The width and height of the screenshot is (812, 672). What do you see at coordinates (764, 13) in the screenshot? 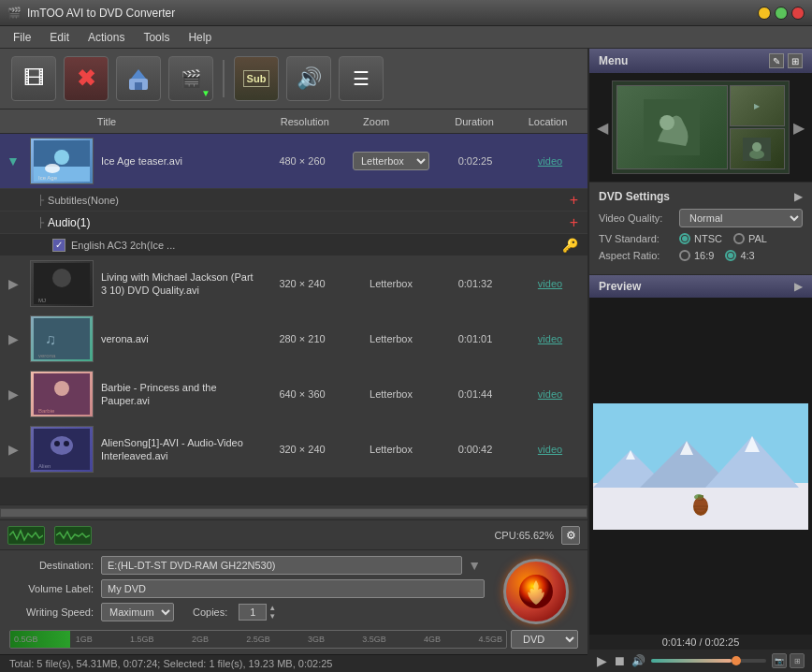
I see `minimize-button` at bounding box center [764, 13].